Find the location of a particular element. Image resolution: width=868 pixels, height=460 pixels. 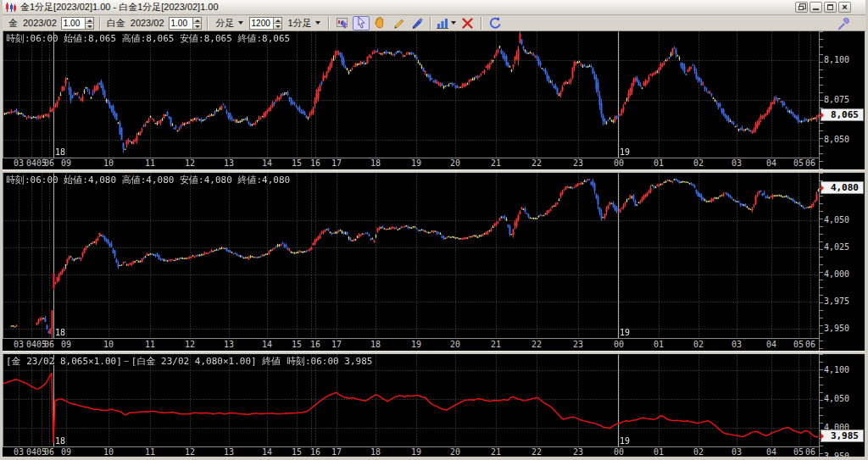

gold-multiplier-value: 1.00 is located at coordinates (73, 24).